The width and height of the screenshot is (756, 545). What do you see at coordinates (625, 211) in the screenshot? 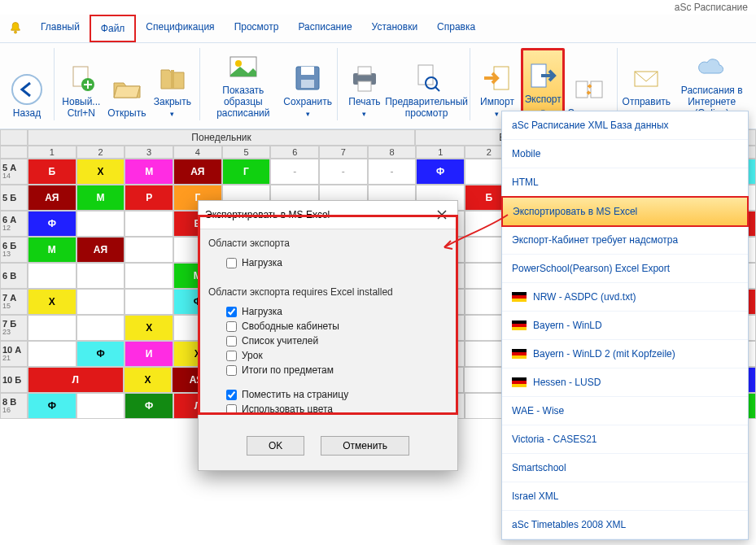
I see `export-option: Экспортировать в MS Excel` at bounding box center [625, 211].